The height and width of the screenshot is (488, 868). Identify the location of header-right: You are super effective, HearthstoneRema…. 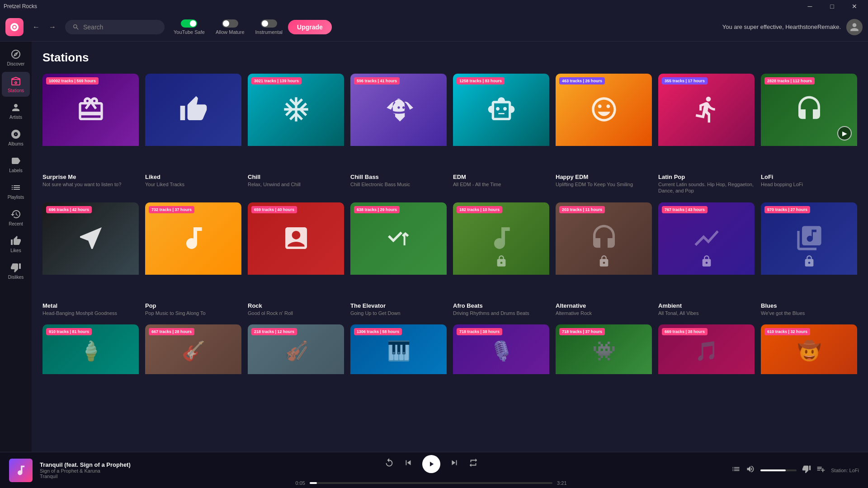
(793, 27).